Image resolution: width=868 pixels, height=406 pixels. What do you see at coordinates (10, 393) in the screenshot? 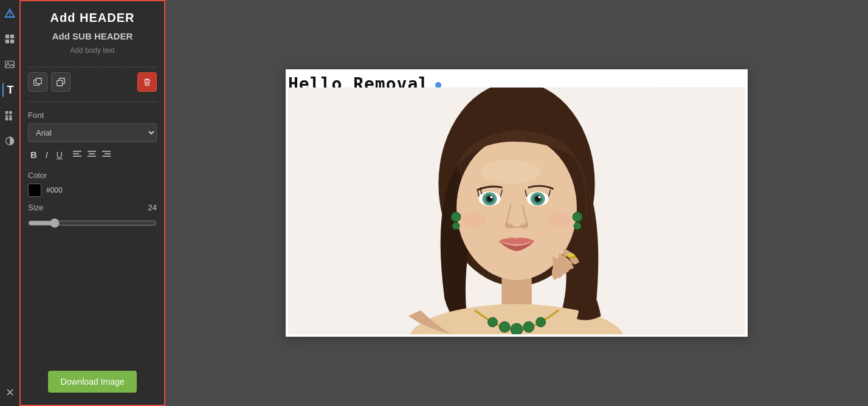
I see `close-sidebar-icon: ✕` at bounding box center [10, 393].